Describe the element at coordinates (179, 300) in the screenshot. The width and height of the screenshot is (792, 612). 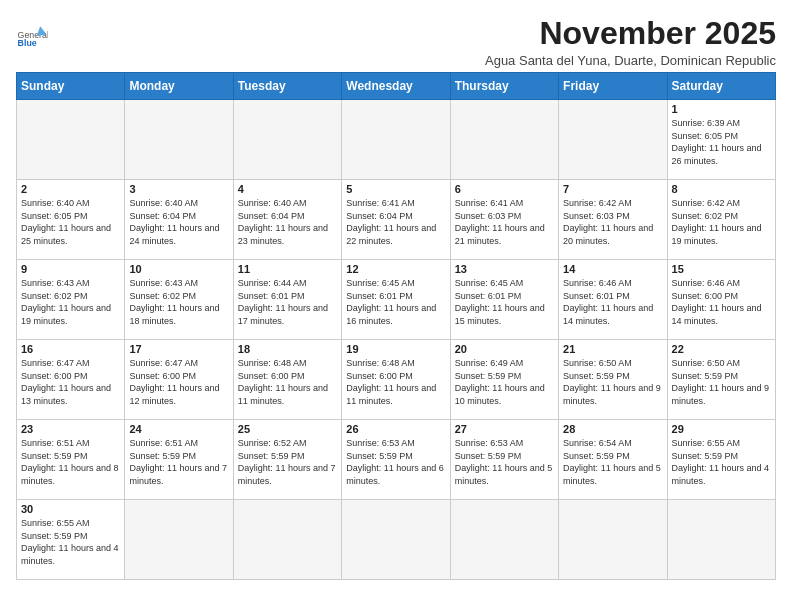
I see `day-10: 10 Sunrise: 6:43 AMSunset: 6:02 PMDaylig…` at that location.